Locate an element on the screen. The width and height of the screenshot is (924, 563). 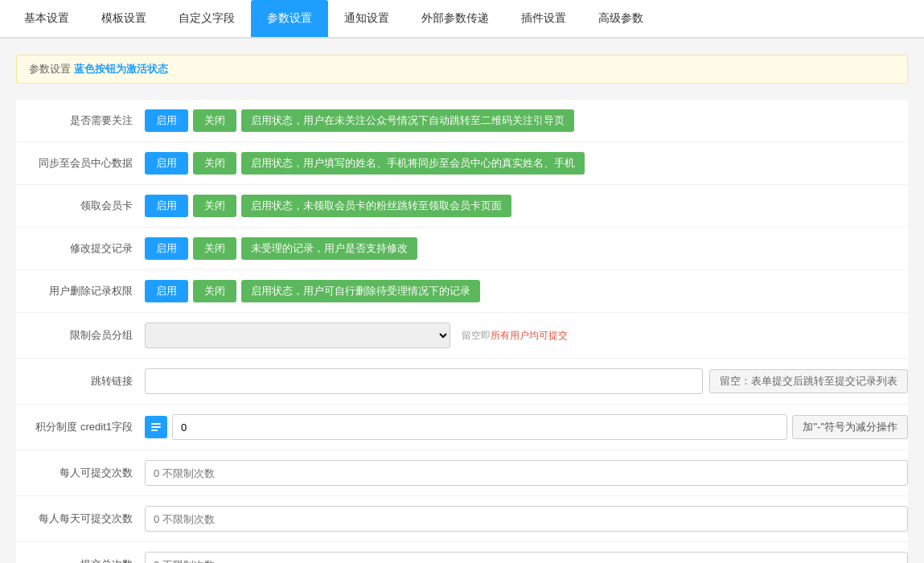
label-delete-record: 用户删除记录权限 is located at coordinates (80, 291).